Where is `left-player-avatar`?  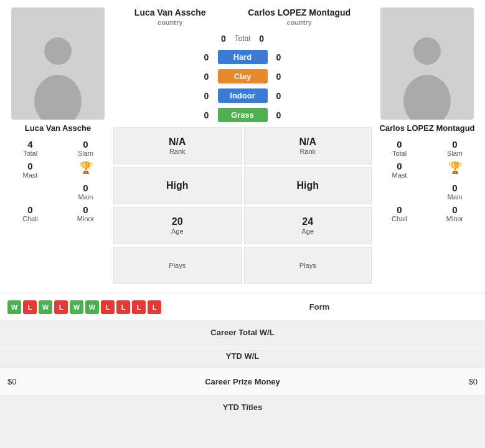 left-player-avatar is located at coordinates (58, 64).